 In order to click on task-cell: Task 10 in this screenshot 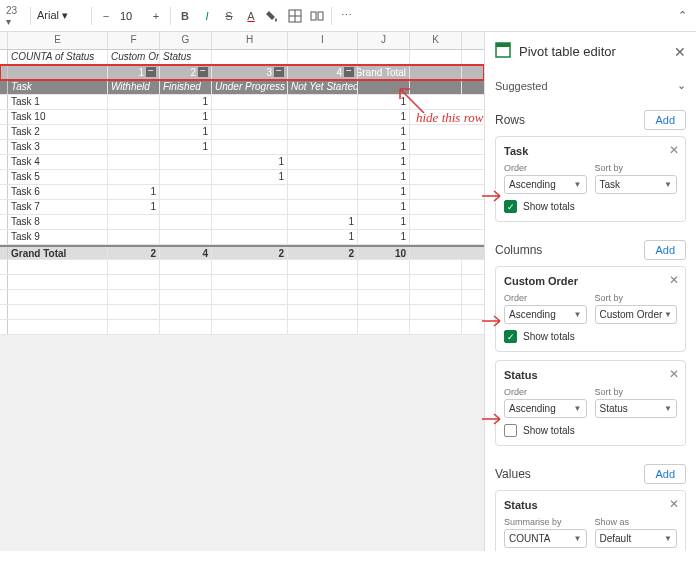, I will do `click(58, 117)`.